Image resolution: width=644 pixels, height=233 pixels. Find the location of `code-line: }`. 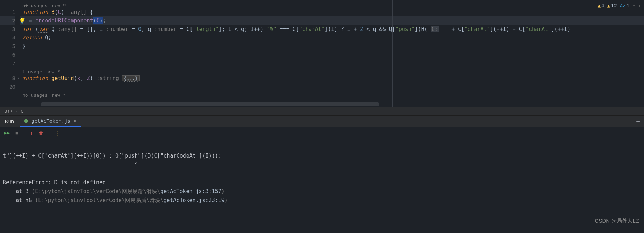

code-line: } is located at coordinates (332, 46).